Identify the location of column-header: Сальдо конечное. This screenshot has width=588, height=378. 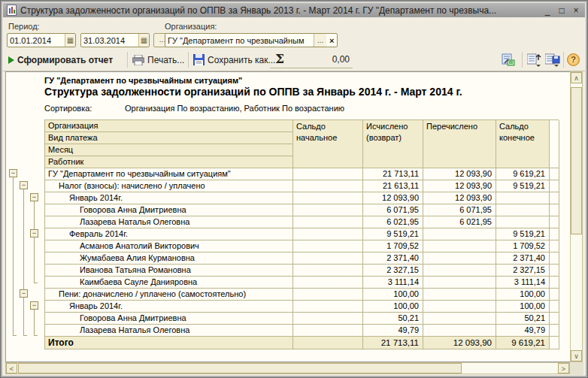
(523, 144).